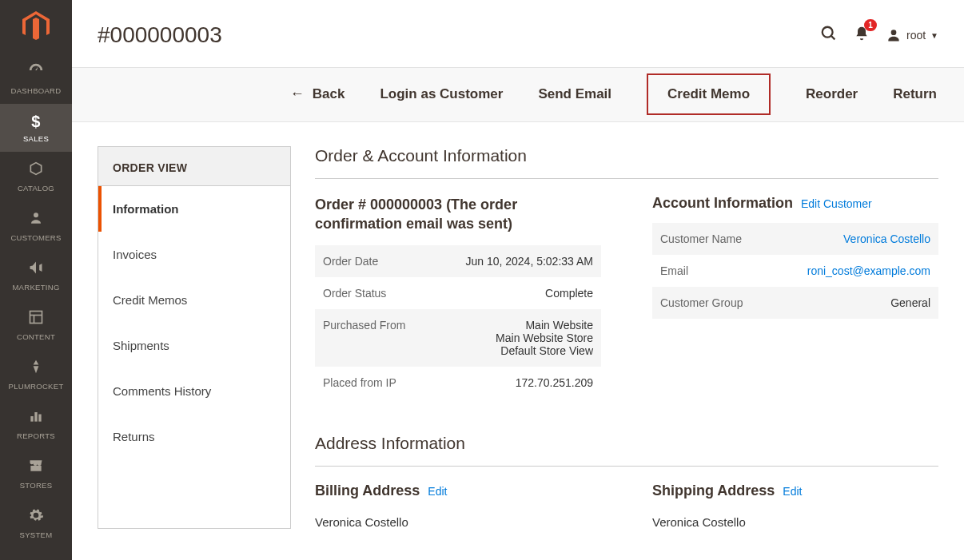 Image resolution: width=964 pixels, height=560 pixels. I want to click on sidebar-item-system: SYSTEM, so click(36, 523).